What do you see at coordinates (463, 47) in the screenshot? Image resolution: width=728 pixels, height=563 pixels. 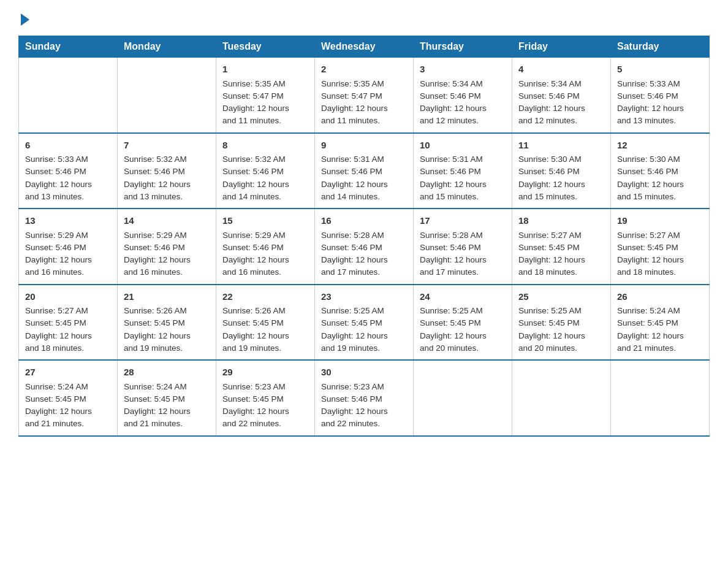 I see `header-thursday: Thursday` at bounding box center [463, 47].